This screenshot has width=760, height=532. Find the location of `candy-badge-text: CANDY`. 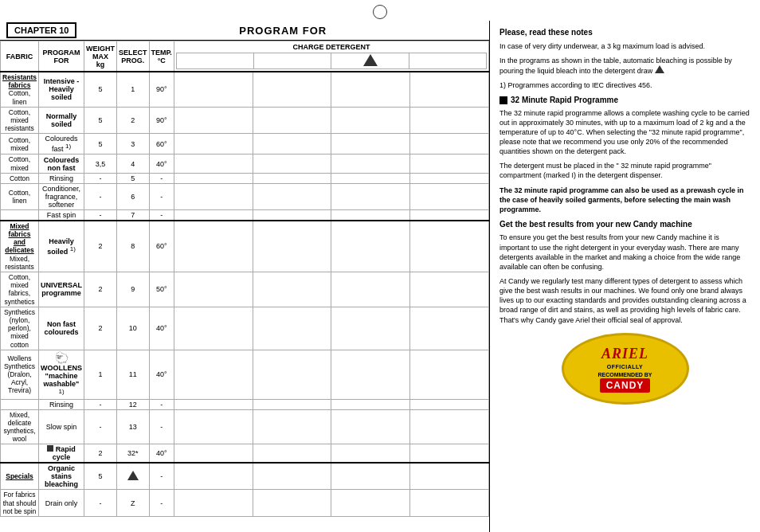

candy-badge-text: CANDY is located at coordinates (625, 385).